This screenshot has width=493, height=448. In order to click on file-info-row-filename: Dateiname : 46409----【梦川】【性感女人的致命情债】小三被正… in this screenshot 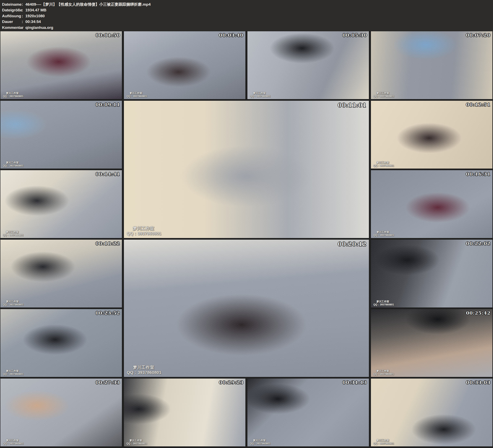, I will do `click(247, 4)`.